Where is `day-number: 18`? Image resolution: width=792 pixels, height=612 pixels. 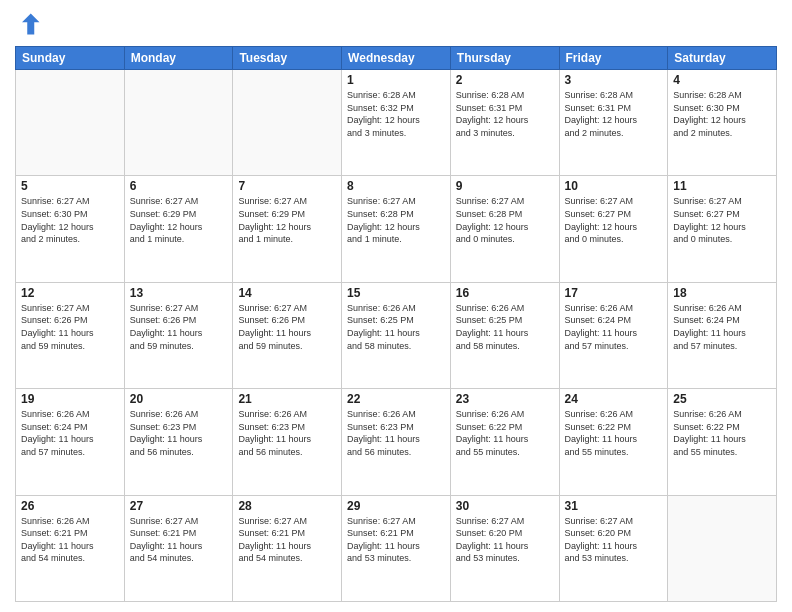 day-number: 18 is located at coordinates (722, 293).